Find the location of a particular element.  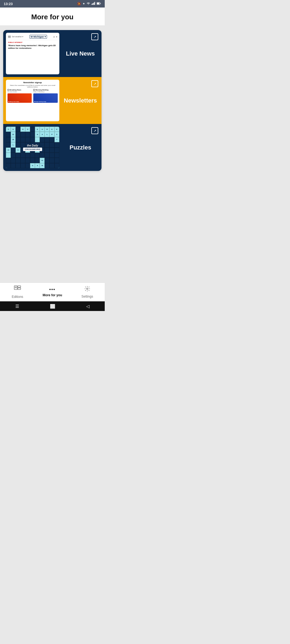

newsletter-morning-label: Morning Briefing is located at coordinates (42, 90).